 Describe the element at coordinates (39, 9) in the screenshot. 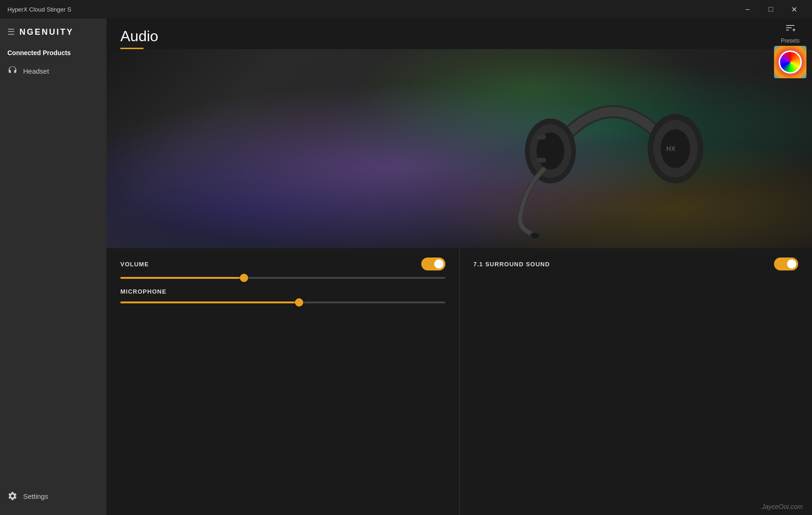

I see `title-bar-title: HyperX Cloud Stinger S` at that location.